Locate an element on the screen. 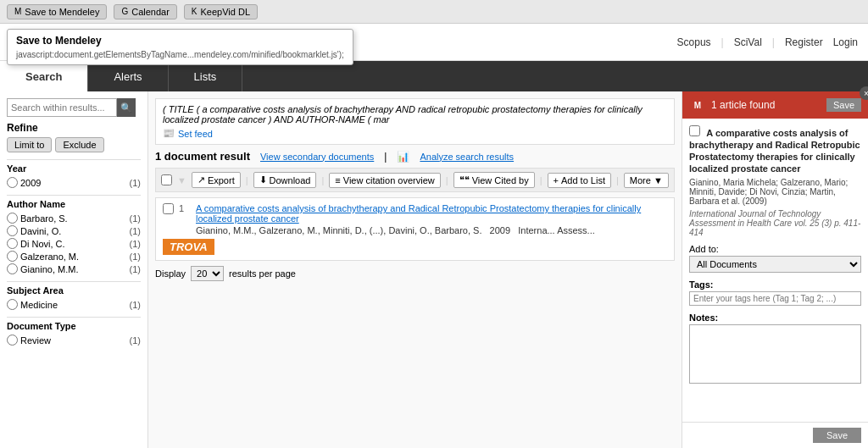  year-radio-2009 is located at coordinates (12, 183).